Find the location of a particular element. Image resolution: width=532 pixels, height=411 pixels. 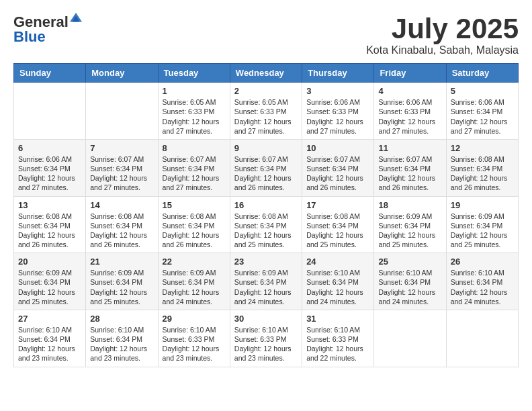

daylight-text: Daylight: 12 hours and 22 minutes. is located at coordinates (335, 353).